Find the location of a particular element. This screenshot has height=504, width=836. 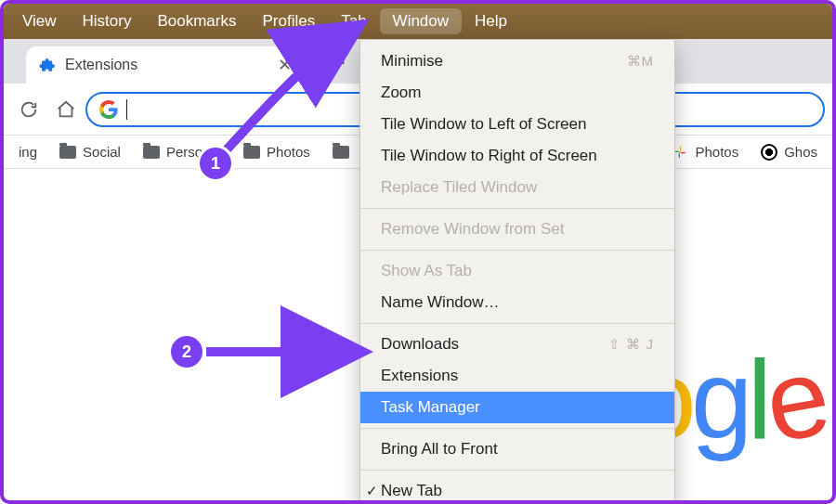

bookmark-ghostery: Ghos is located at coordinates (790, 152).